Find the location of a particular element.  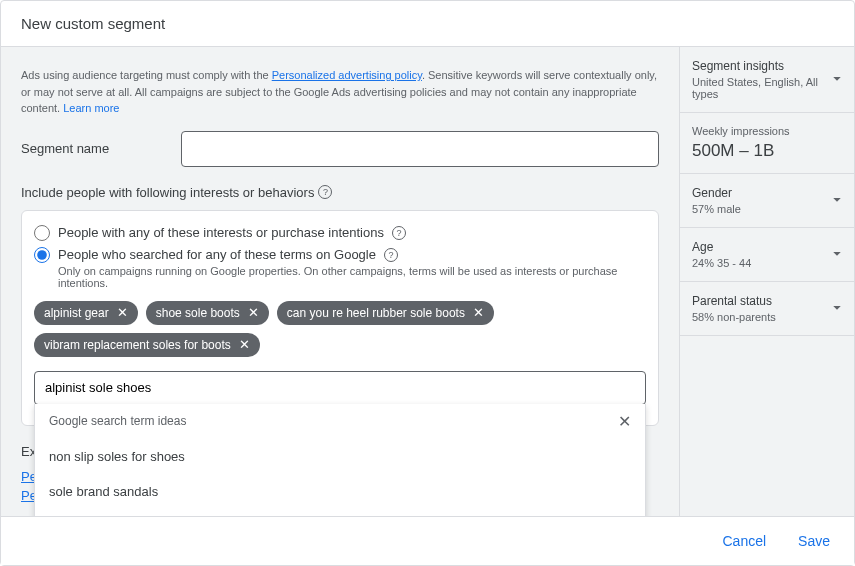

age-label: Age is located at coordinates (768, 247).